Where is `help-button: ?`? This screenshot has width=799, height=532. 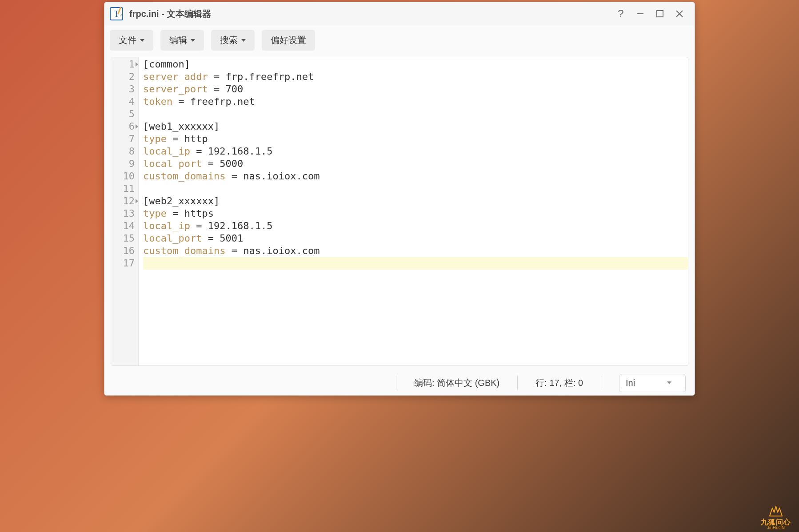 help-button: ? is located at coordinates (621, 14).